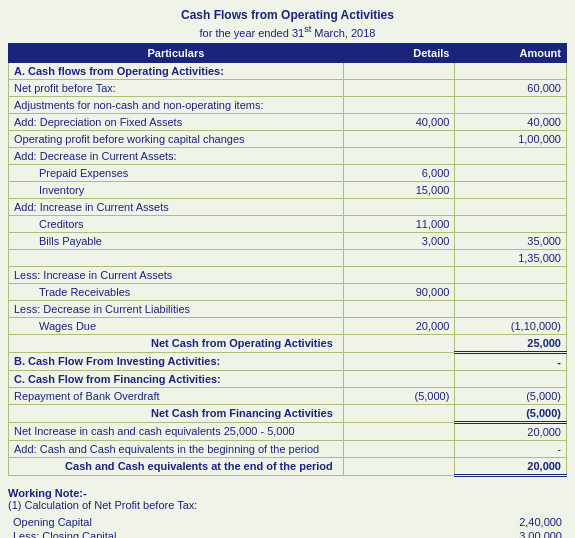 The height and width of the screenshot is (538, 575). Describe the element at coordinates (399, 190) in the screenshot. I see `details-cell: 15,000` at that location.